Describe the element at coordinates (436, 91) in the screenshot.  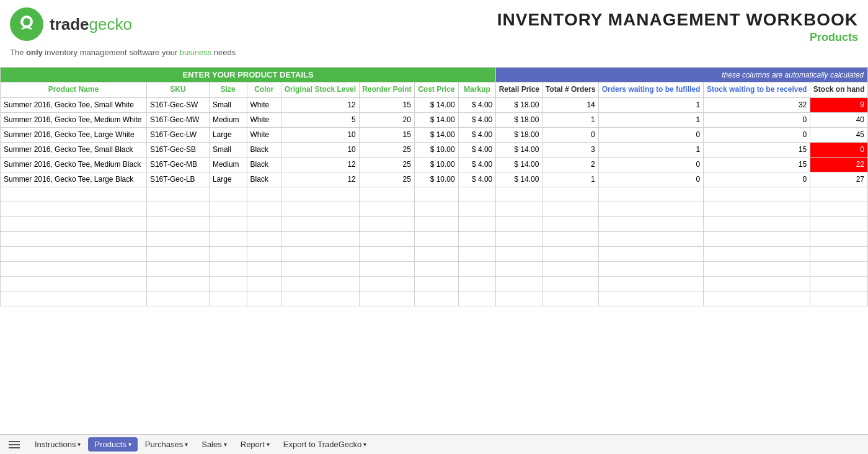
I see `col-cost-price: Cost Price` at that location.